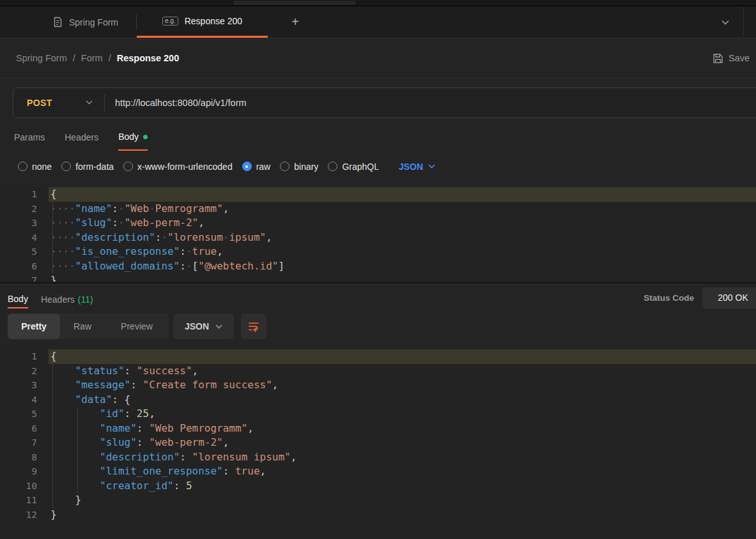  I want to click on breadcrumb-collection: Spring Form, so click(42, 58).